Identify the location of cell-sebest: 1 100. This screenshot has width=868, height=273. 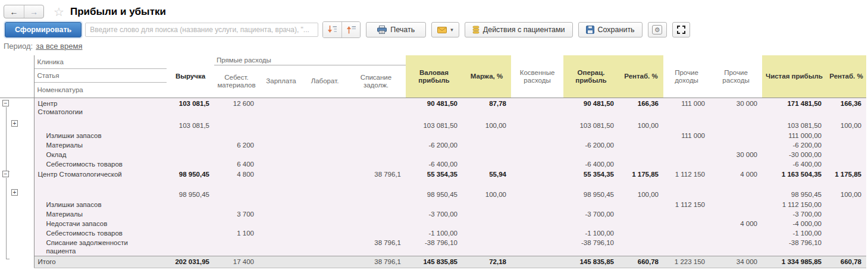
(237, 233).